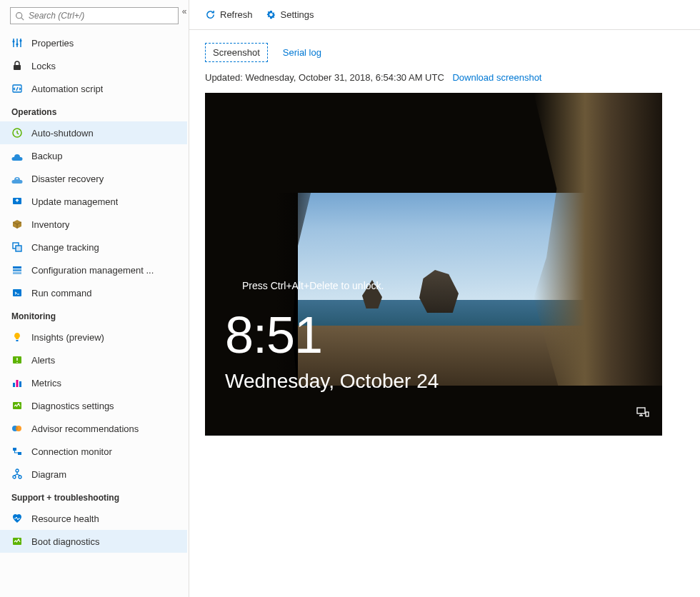 The image size is (700, 597). I want to click on recovery-icon, so click(17, 179).